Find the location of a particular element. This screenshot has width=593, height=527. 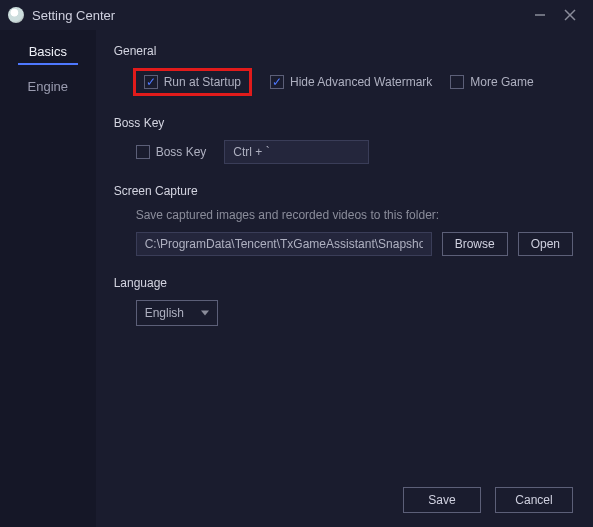

screencapture-helper: Save captured images and recorded videos… is located at coordinates (344, 215).